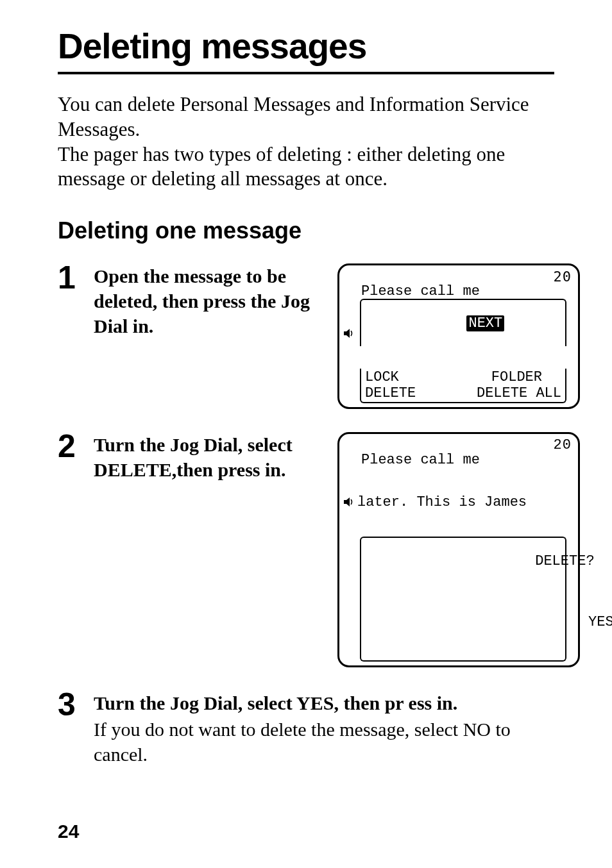 This screenshot has height=868, width=612. What do you see at coordinates (485, 323) in the screenshot?
I see `lcd1-menu-next: NEXT` at bounding box center [485, 323].